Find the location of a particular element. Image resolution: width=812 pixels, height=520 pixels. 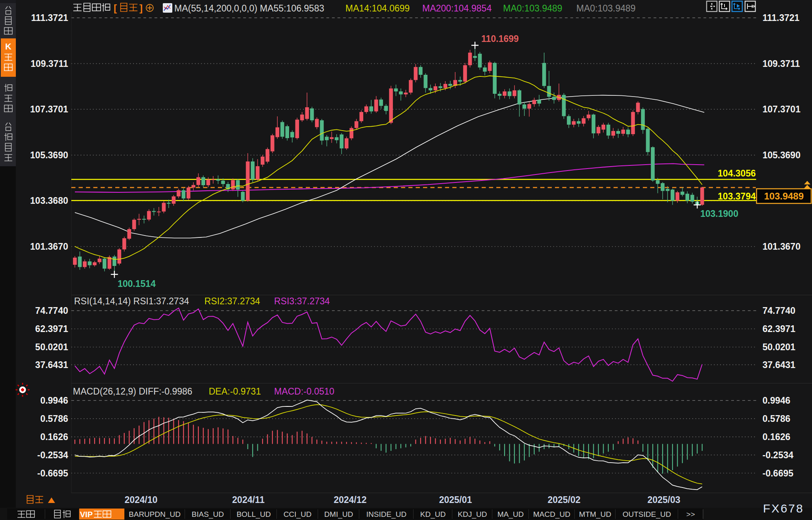

svg-text: 103.1900 is located at coordinates (719, 214).